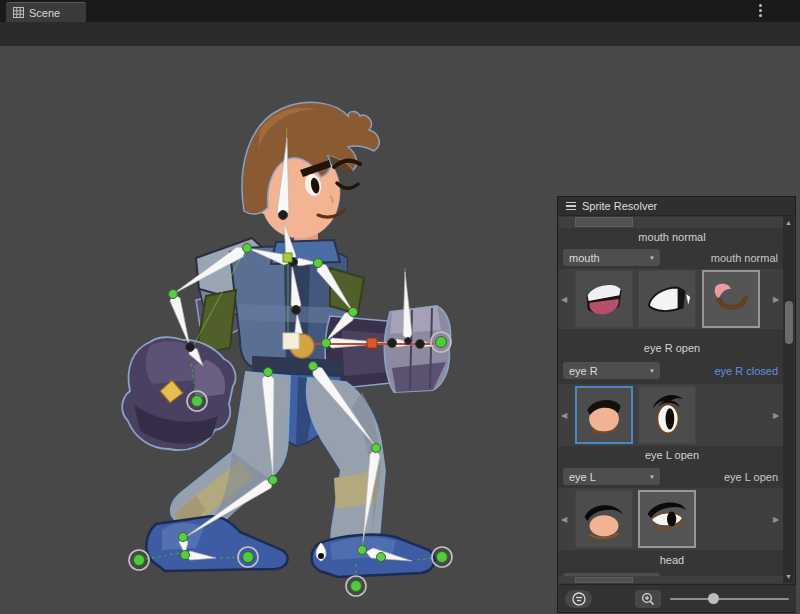 Image resolution: width=800 pixels, height=614 pixels. I want to click on thumbnail-eye-l-open, so click(667, 519).